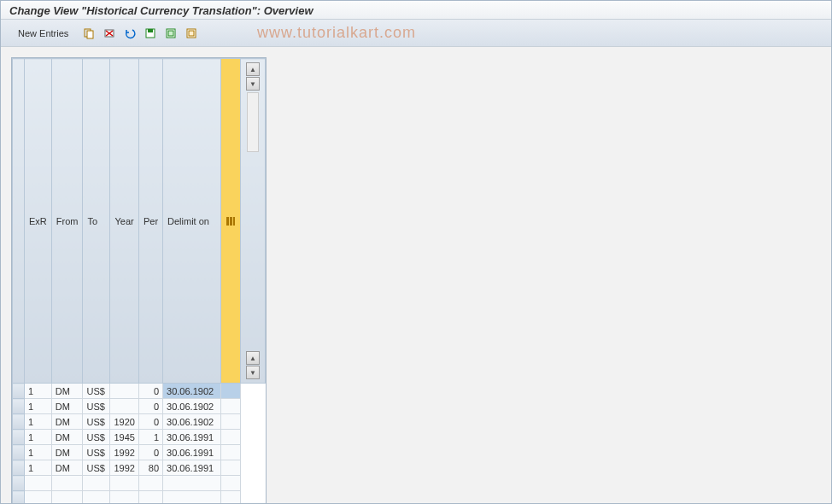  Describe the element at coordinates (253, 84) in the screenshot. I see `scroll-down-button: ▼` at that location.